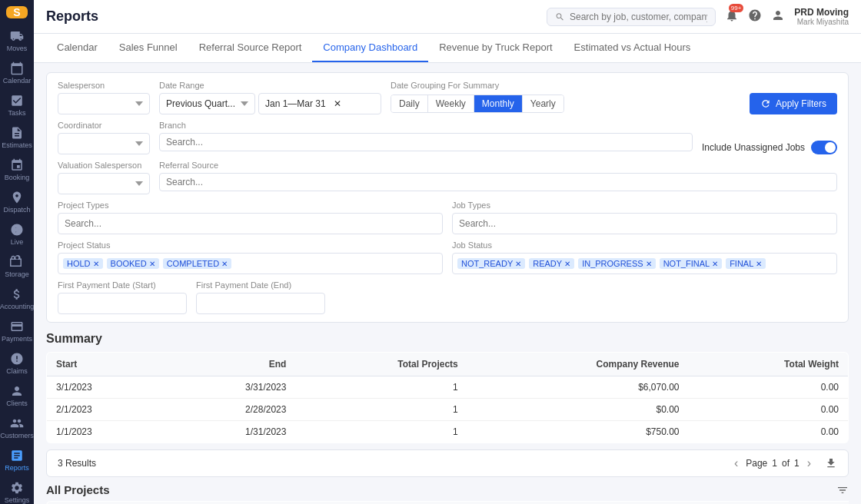  What do you see at coordinates (17, 170) in the screenshot?
I see `sidebar-item-booking: Booking` at bounding box center [17, 170].